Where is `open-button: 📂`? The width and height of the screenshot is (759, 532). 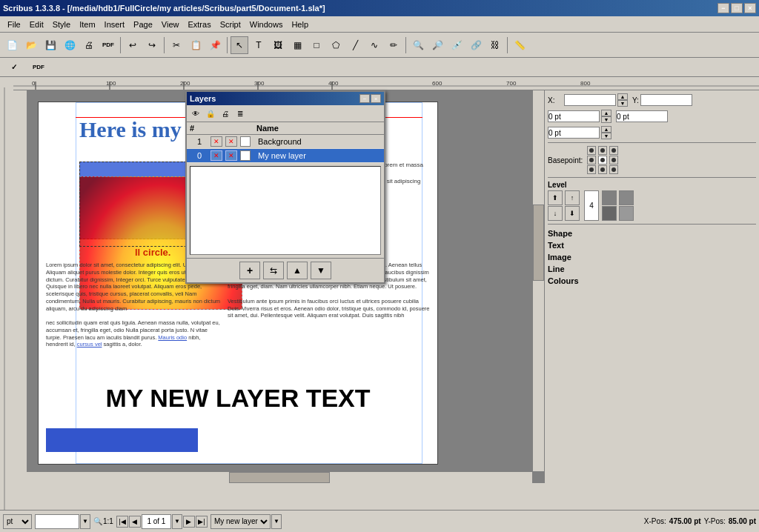
open-button: 📂 is located at coordinates (31, 45).